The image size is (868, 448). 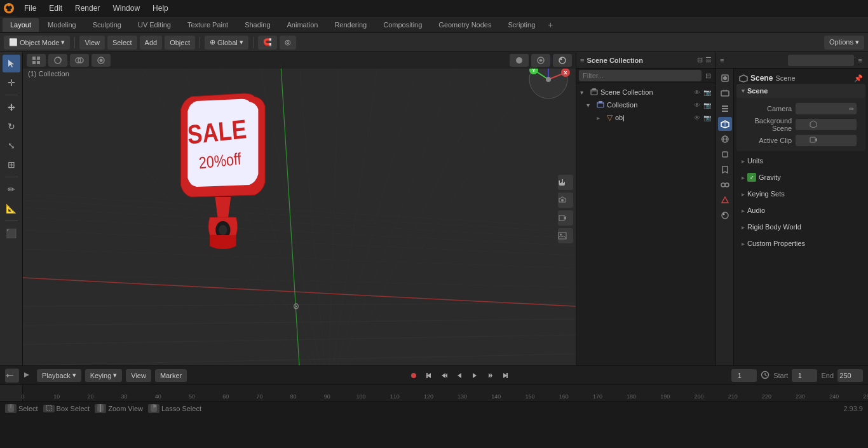 What do you see at coordinates (725, 93) in the screenshot?
I see `prop-output-icon` at bounding box center [725, 93].